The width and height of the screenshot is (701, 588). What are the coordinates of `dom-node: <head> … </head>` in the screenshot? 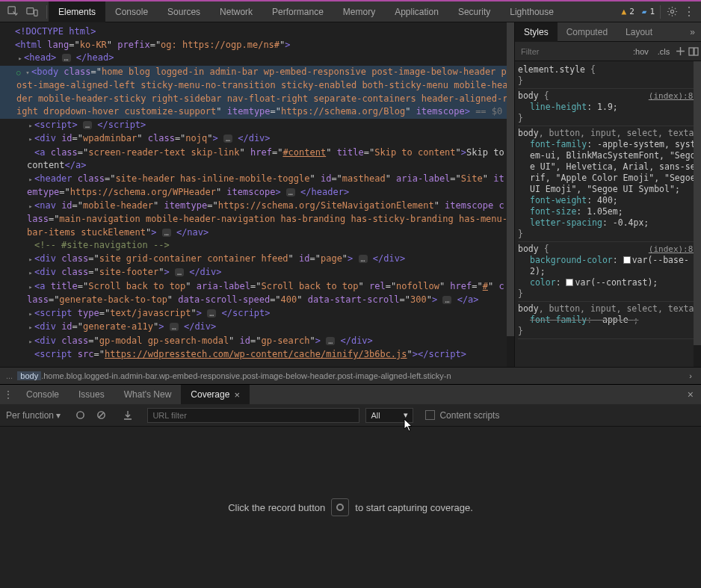 It's located at (257, 58).